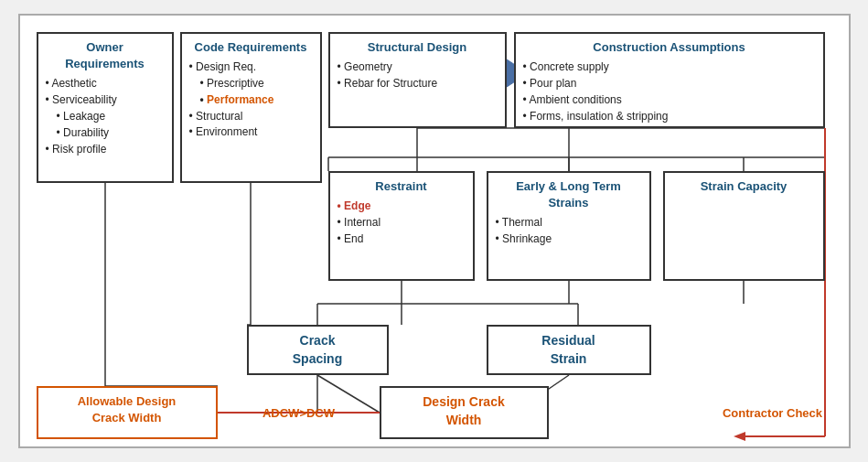  Describe the element at coordinates (251, 101) in the screenshot. I see `code-item-3: Performance` at that location.